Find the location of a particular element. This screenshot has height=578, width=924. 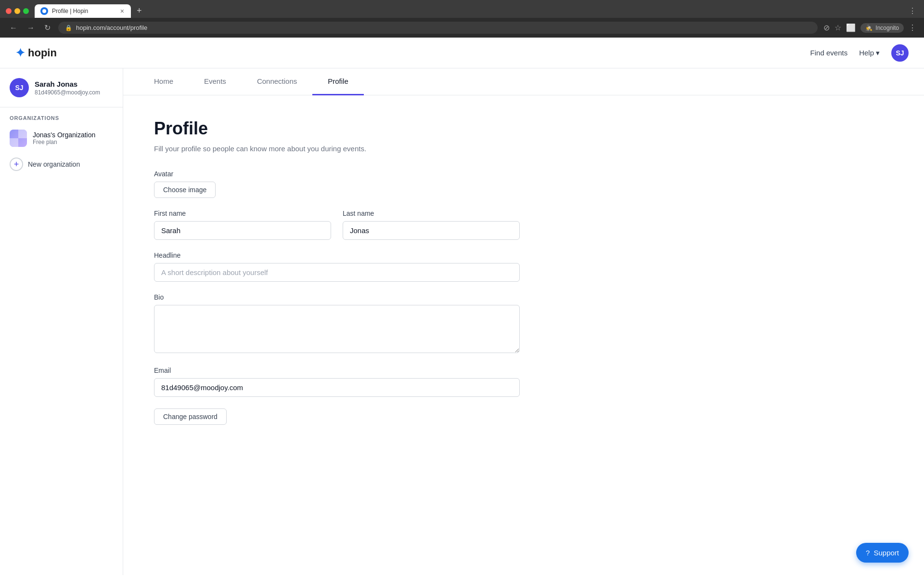

tab-bar: Profile | Hopin × + ⋮ is located at coordinates (462, 9).